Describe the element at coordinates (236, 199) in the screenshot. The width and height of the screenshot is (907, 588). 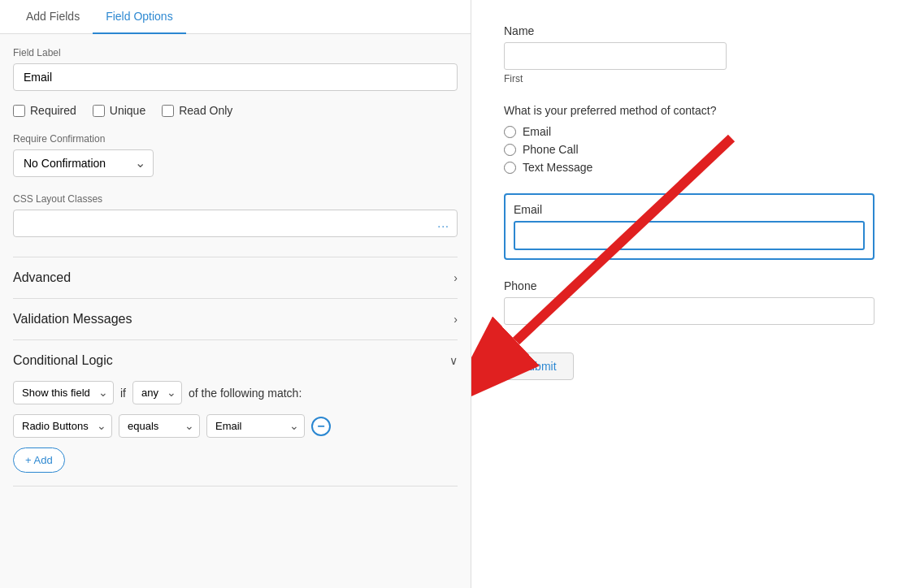
I see `css-layout-label: CSS Layout Classes` at that location.